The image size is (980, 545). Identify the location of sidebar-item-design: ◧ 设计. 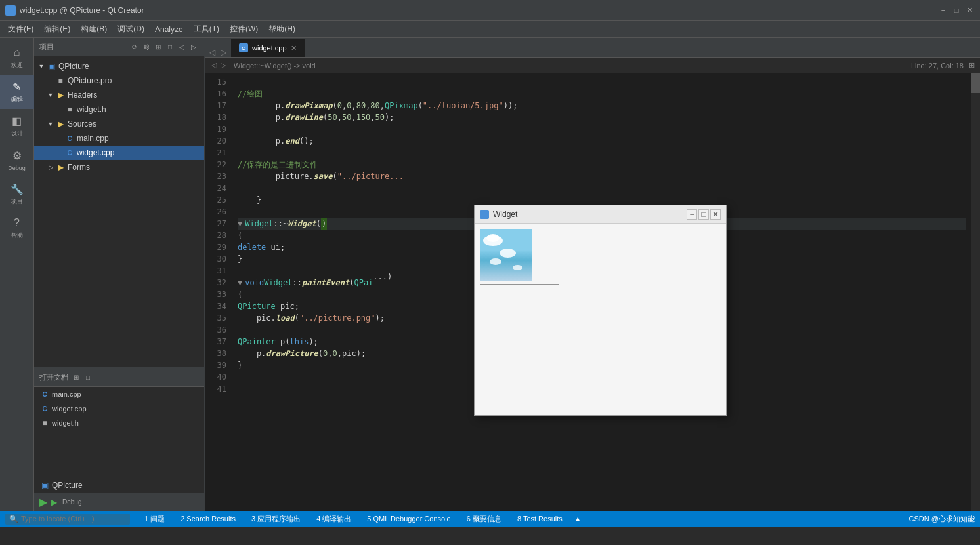
(17, 126).